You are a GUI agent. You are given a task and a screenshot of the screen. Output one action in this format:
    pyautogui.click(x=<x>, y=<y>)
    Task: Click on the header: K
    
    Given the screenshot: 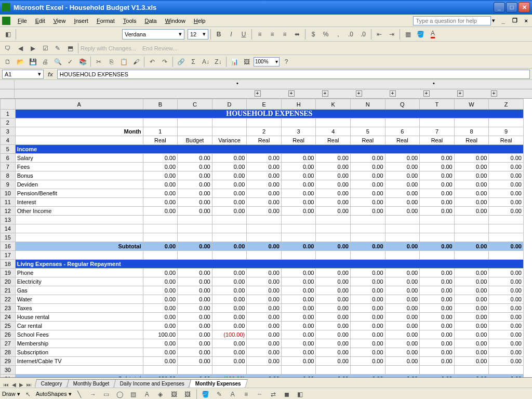 What is the action you would take?
    pyautogui.click(x=334, y=104)
    